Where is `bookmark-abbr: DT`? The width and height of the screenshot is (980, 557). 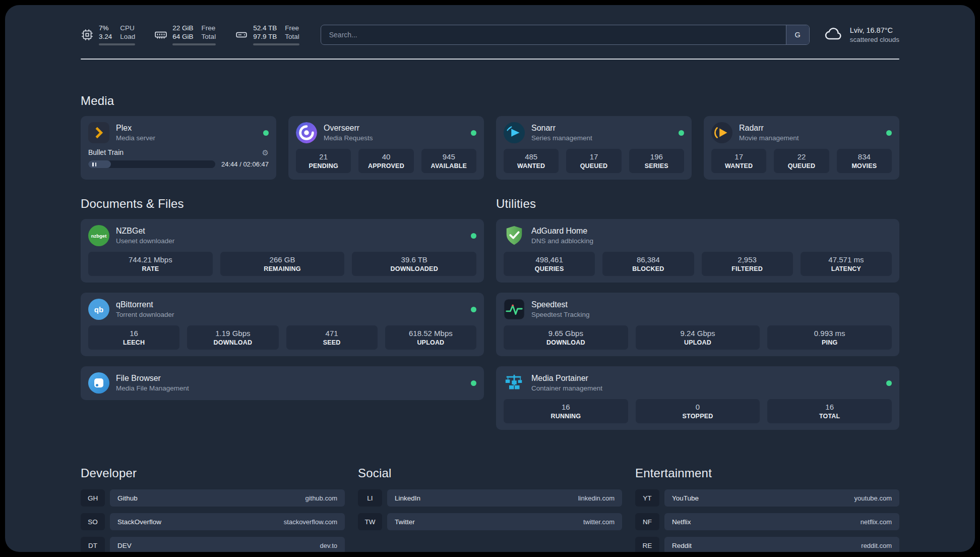
bookmark-abbr: DT is located at coordinates (93, 544).